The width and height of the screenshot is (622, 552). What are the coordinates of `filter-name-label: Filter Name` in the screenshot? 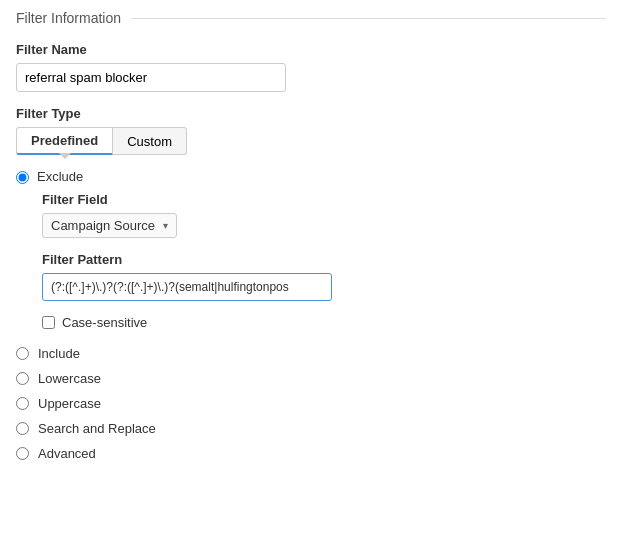 It's located at (311, 50).